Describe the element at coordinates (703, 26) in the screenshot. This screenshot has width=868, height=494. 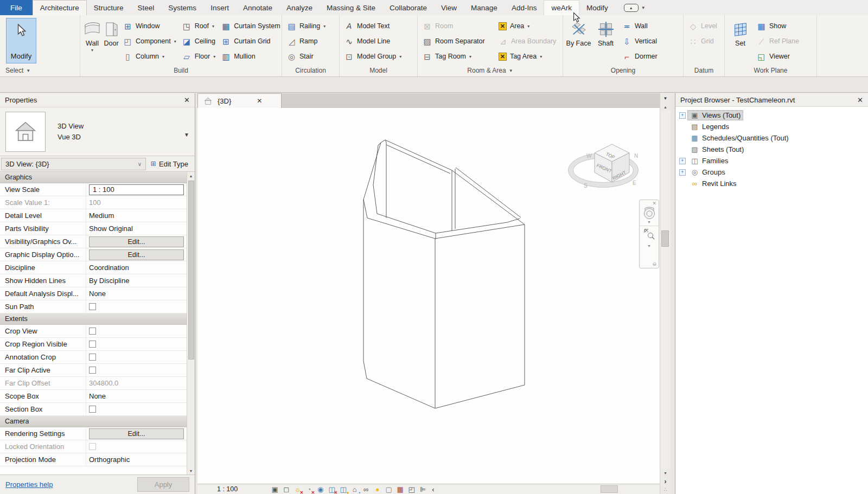
I see `level-button: ◇Level` at that location.